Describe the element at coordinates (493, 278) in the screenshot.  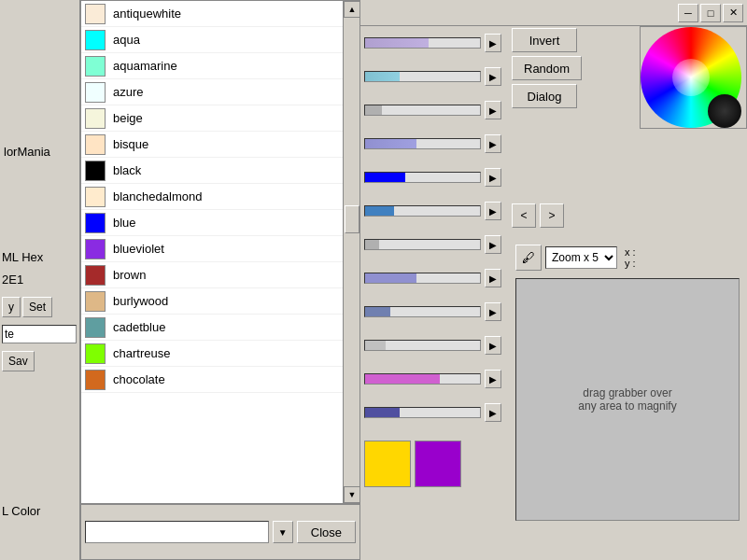
I see `slider-arrow-8: ▶` at that location.